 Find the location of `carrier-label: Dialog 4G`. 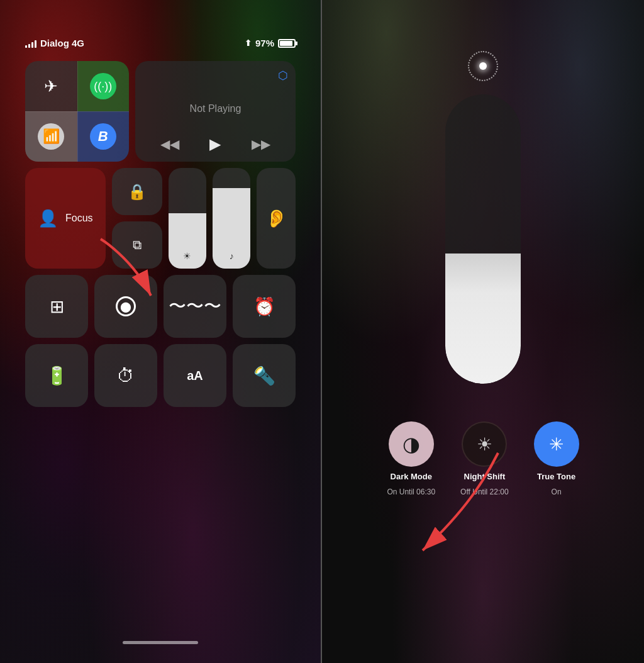

carrier-label: Dialog 4G is located at coordinates (62, 43).